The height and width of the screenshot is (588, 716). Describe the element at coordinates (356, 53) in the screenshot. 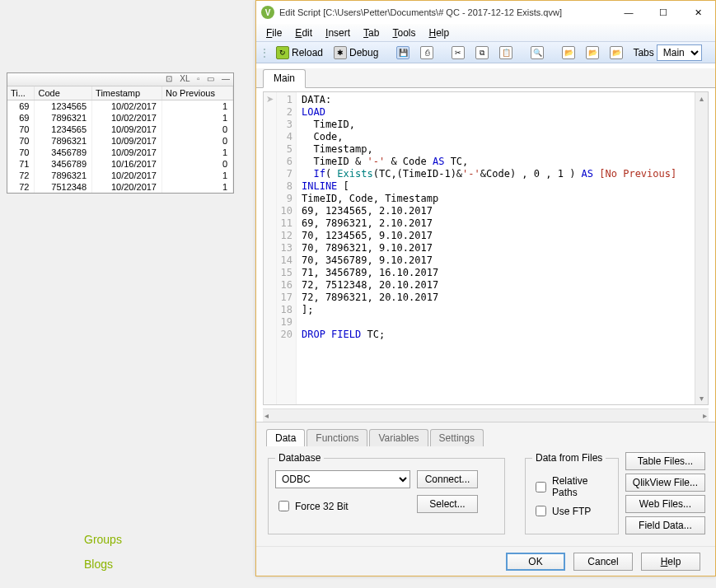

I see `debug-button: ✱ Debug` at that location.